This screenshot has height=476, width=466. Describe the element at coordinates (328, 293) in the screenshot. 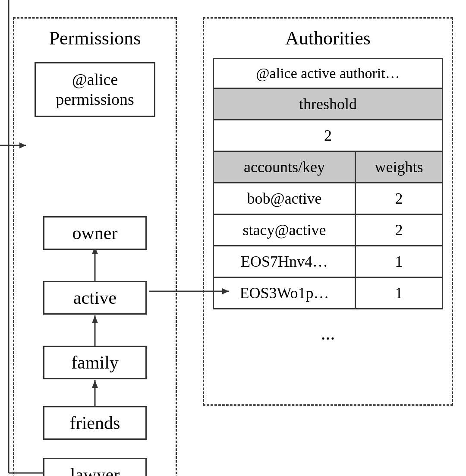

I see `table-row: EOS3Wo1p… 1` at that location.